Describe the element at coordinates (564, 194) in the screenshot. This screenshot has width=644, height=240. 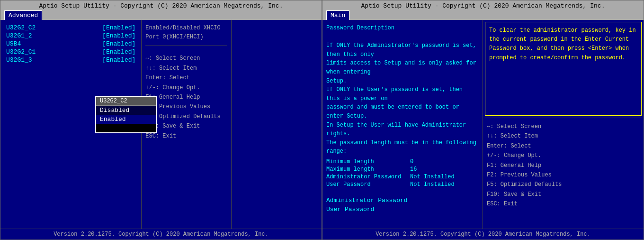
I see `right-hint-f10: F10: Save & Exit` at that location.